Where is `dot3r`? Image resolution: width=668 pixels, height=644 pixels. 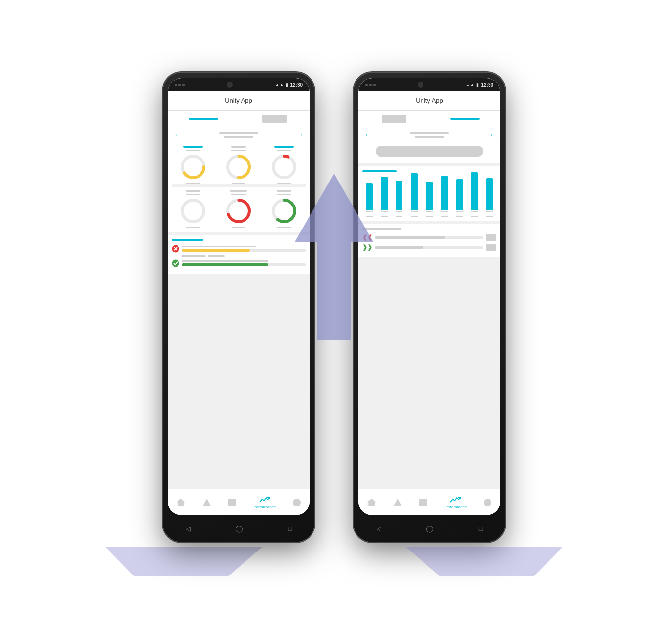
dot3r is located at coordinates (375, 85).